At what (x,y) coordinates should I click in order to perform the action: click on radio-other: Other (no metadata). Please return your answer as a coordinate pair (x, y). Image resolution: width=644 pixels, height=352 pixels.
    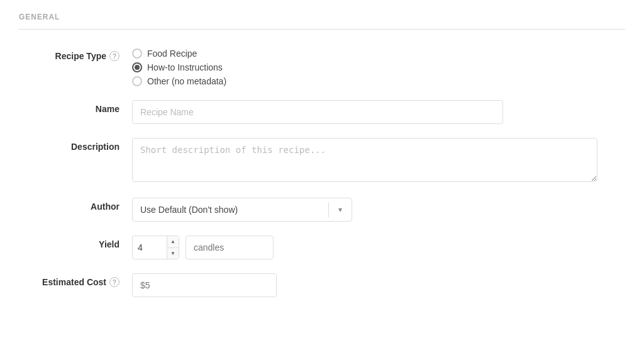
    Looking at the image, I should click on (372, 81).